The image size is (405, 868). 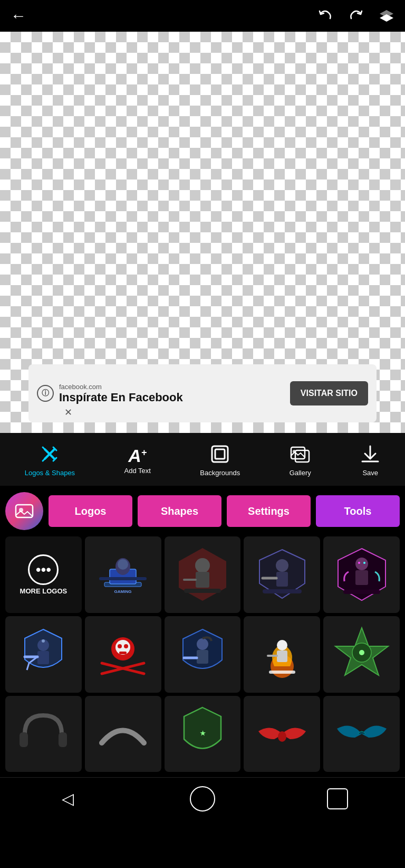 What do you see at coordinates (91, 511) in the screenshot?
I see `category-logos-button: Logos` at bounding box center [91, 511].